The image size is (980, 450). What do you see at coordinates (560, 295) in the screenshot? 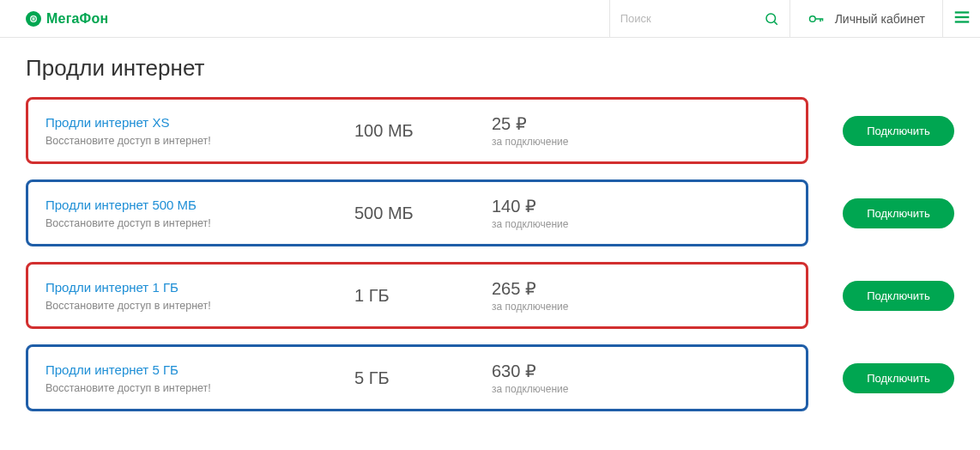
I see `plan-price-wrap: 265 ₽за подключение` at bounding box center [560, 295].